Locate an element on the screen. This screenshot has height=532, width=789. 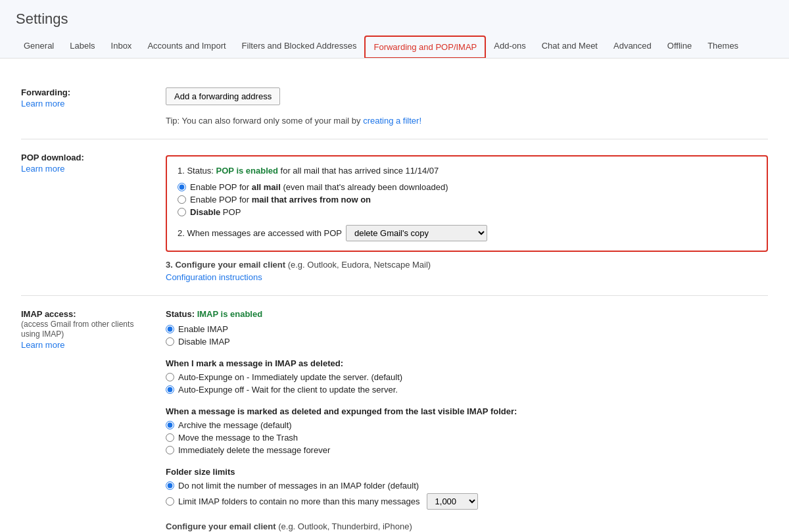
tab-addons: Add-ons is located at coordinates (510, 47).